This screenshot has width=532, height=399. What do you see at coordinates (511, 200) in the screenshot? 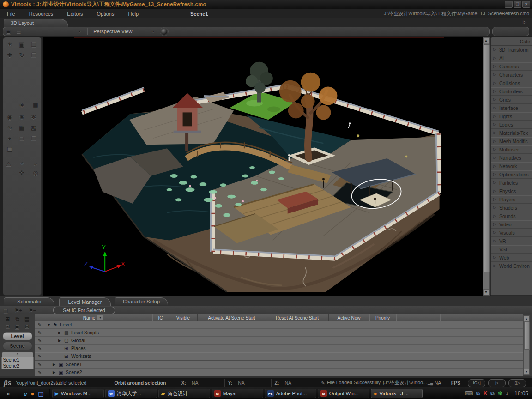
I see `sidebar-item-players: ▷ Players` at bounding box center [511, 200].